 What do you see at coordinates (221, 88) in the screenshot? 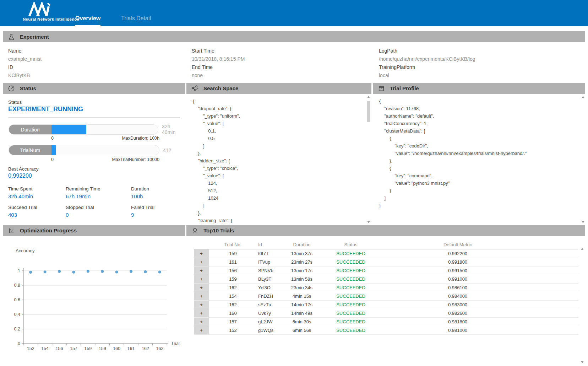
I see `search-space-section-title: Search Space` at bounding box center [221, 88].